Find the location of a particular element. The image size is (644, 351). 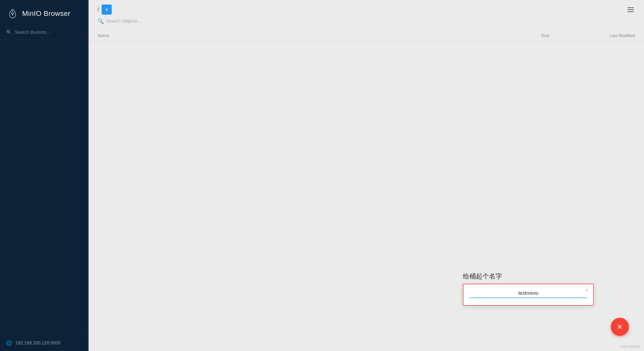

watermark: CSDN @海底王 is located at coordinates (630, 347).